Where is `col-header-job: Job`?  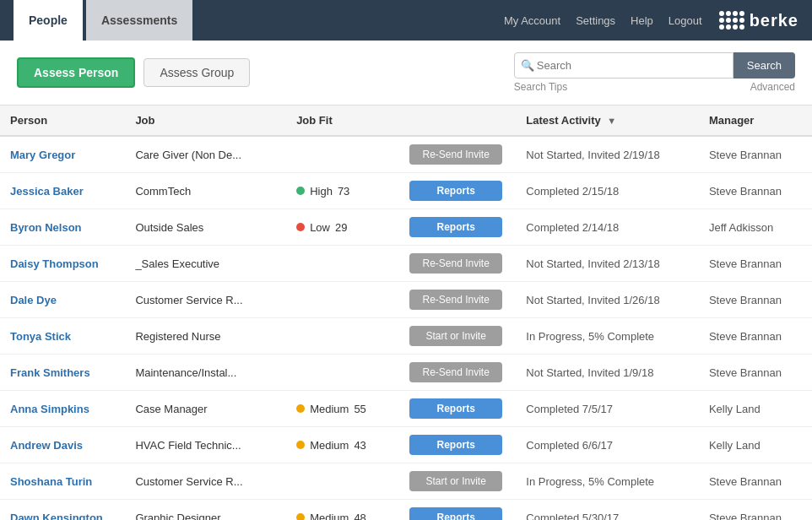 col-header-job: Job is located at coordinates (206, 121).